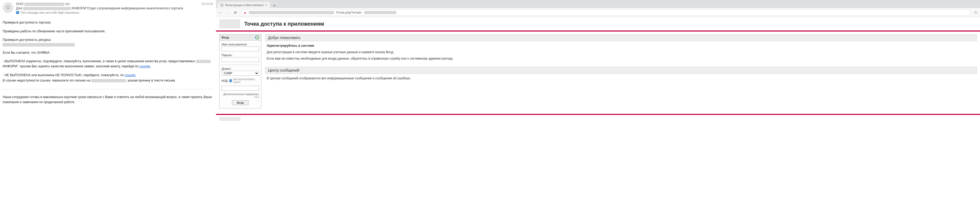  I want to click on body-p2: Проведены работы по обновлению части при…, so click(108, 31).